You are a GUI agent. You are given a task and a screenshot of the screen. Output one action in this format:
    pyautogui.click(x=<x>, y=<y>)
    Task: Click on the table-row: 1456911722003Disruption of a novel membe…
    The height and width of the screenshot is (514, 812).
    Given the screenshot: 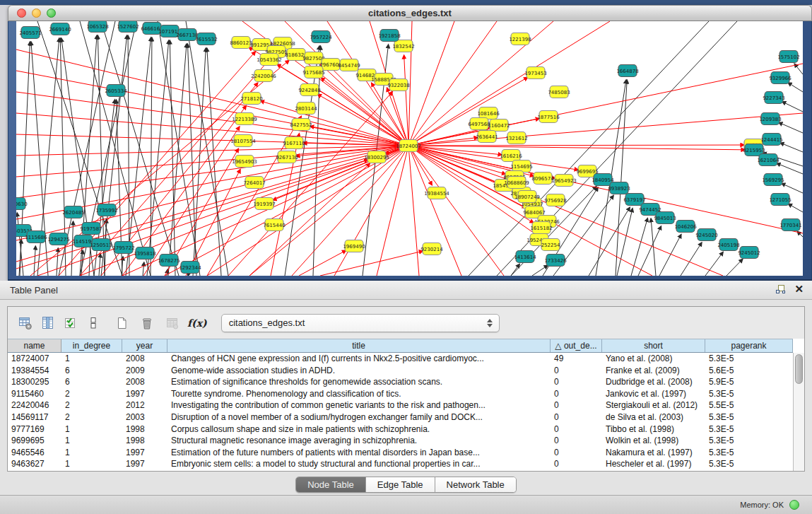 What is the action you would take?
    pyautogui.click(x=400, y=417)
    